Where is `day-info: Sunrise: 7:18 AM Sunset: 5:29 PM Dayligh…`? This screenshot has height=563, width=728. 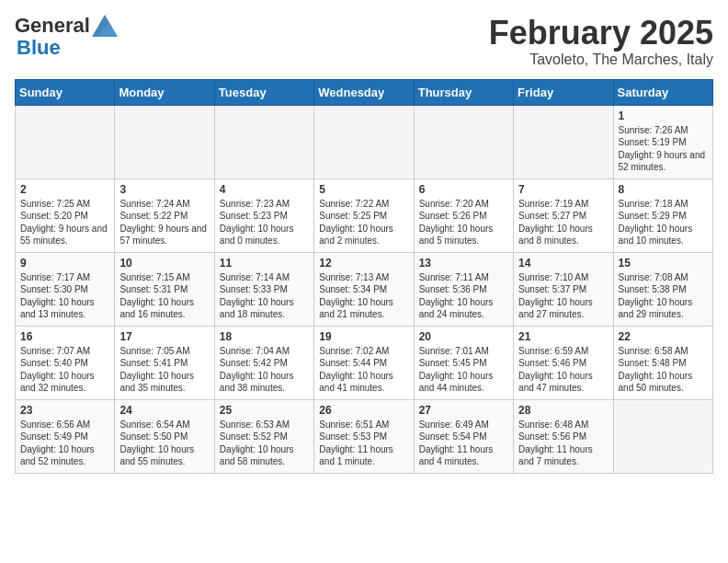
day-info: Sunrise: 7:18 AM Sunset: 5:29 PM Dayligh… is located at coordinates (664, 223).